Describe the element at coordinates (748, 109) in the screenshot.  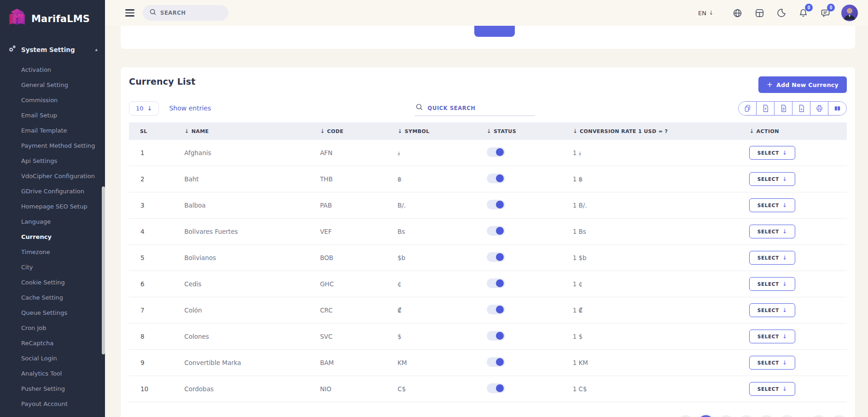
I see `copy-export-icon` at that location.